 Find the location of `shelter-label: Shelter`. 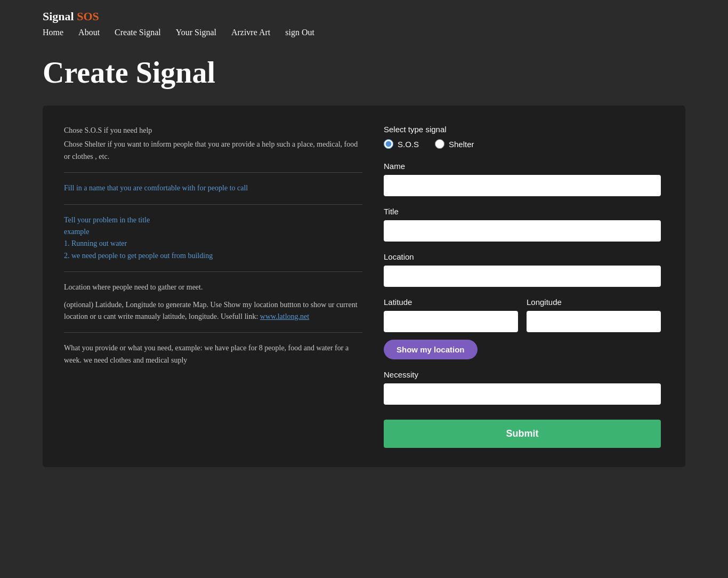

shelter-label: Shelter is located at coordinates (462, 144).